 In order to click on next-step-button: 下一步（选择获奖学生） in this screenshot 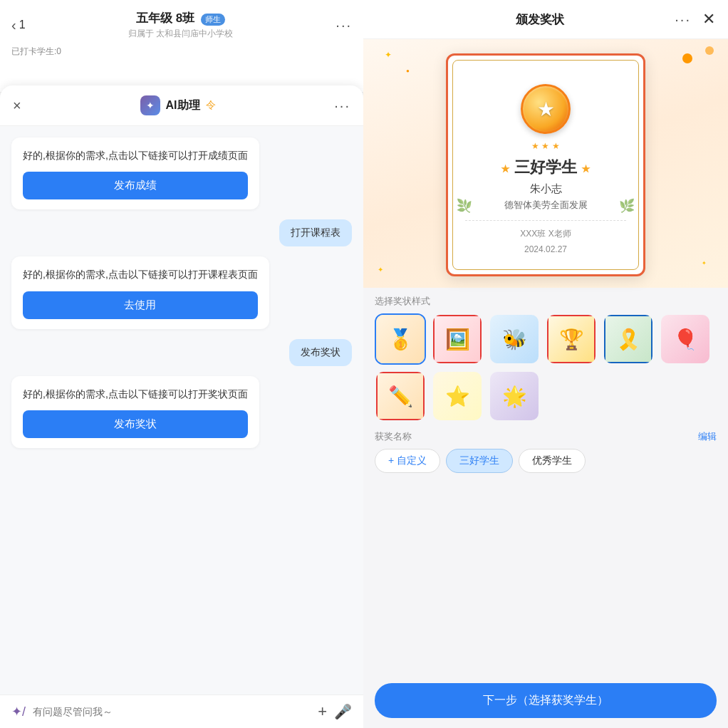, I will do `click(546, 701)`.